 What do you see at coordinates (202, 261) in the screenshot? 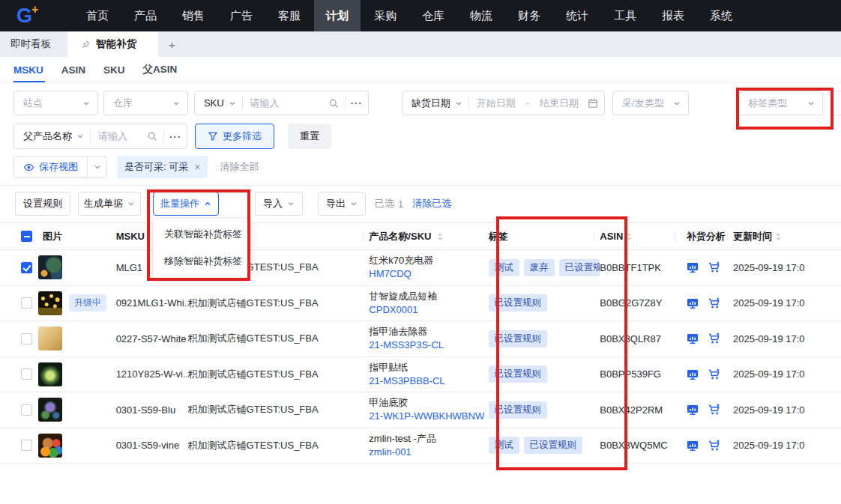
I see `menu-item-remove-tag: 移除智能补货标签` at bounding box center [202, 261].